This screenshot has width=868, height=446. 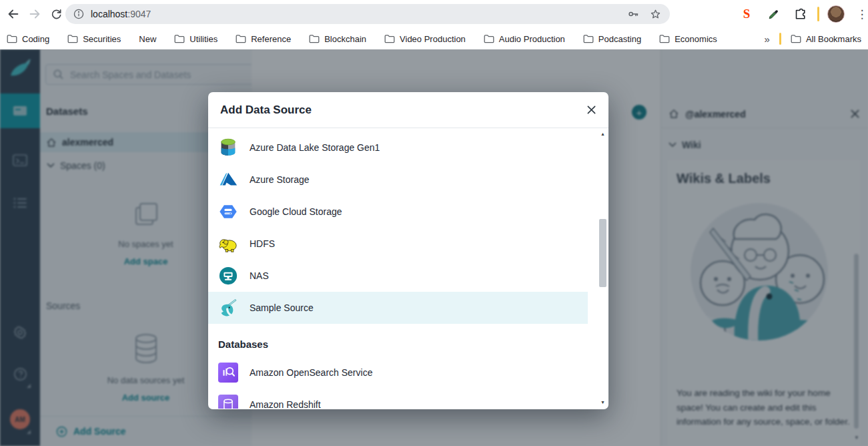 What do you see at coordinates (28, 39) in the screenshot?
I see `bookmark-item: Coding` at bounding box center [28, 39].